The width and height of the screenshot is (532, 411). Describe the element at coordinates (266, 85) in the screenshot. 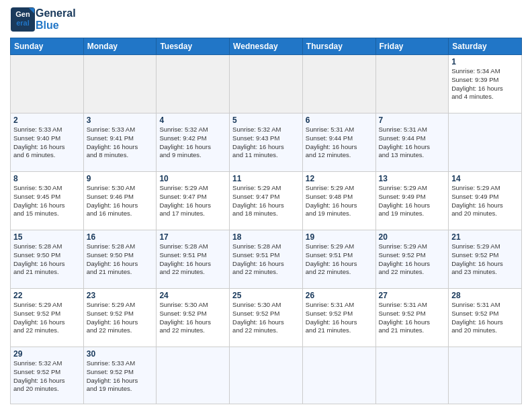

I see `calendar-row-0: 1Sunrise: 5:34 AM Sunset: 9:39 PM Daylig…` at that location.